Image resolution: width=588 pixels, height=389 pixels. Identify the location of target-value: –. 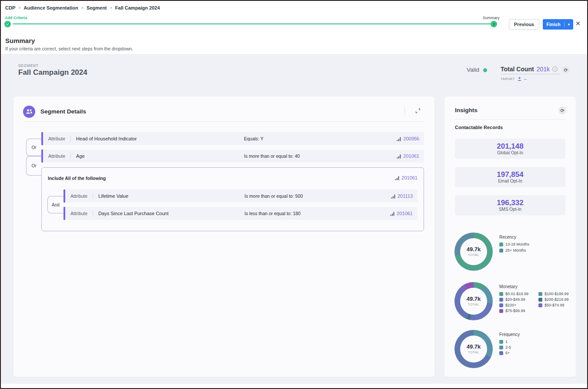
(525, 79).